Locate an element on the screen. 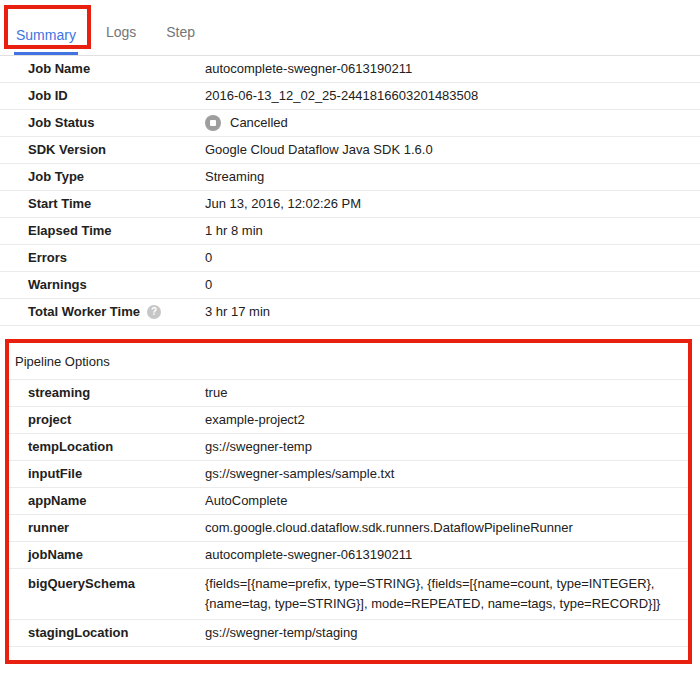  row-value: true is located at coordinates (446, 393).